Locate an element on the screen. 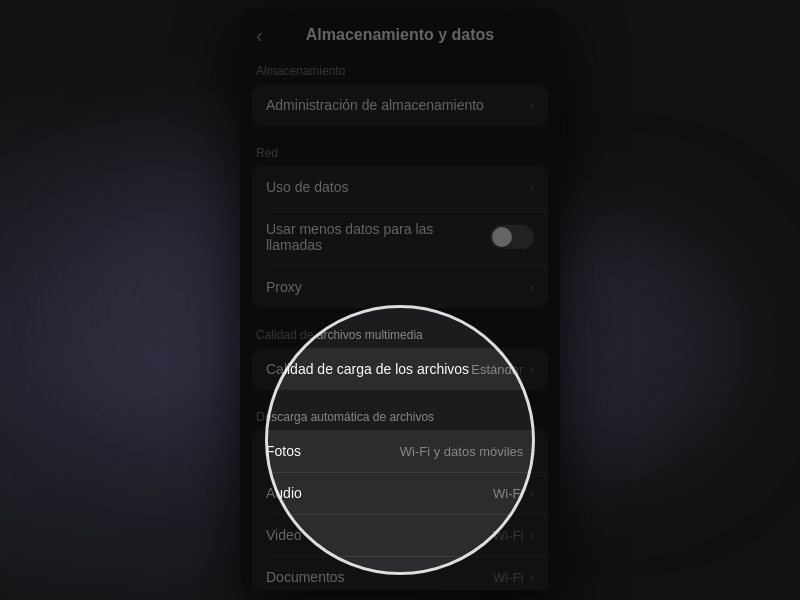 This screenshot has height=600, width=800. section-label-descarga: Descarga automática de archivos is located at coordinates (400, 416).